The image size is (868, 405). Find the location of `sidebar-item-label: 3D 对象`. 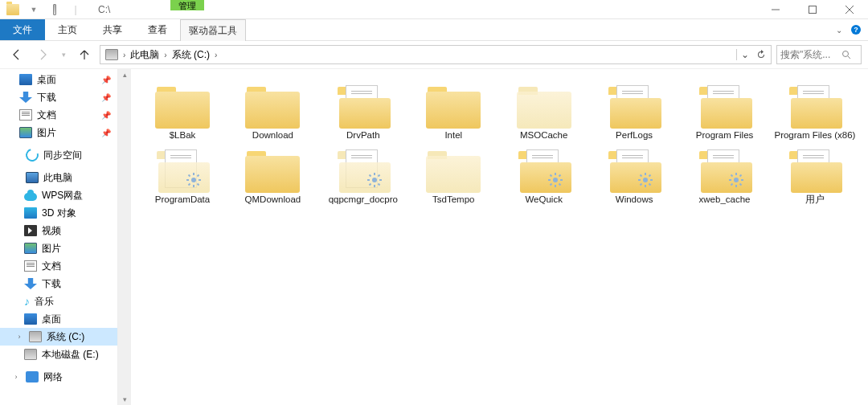

sidebar-item-label: 3D 对象 is located at coordinates (59, 214).